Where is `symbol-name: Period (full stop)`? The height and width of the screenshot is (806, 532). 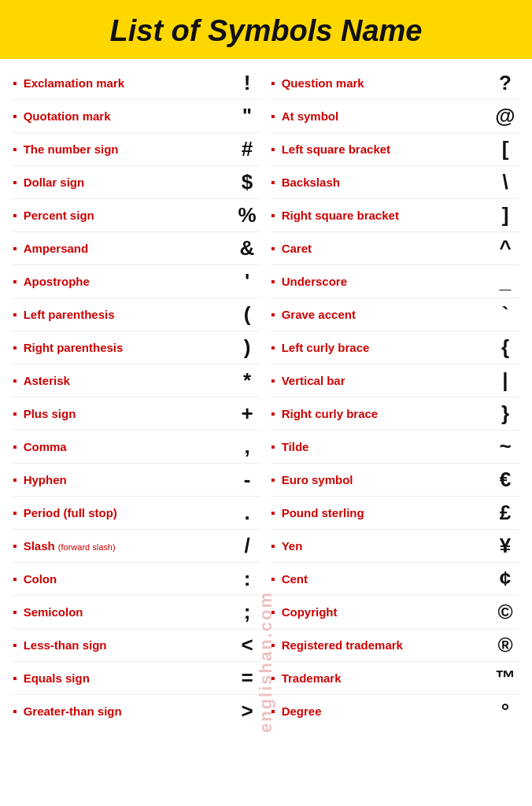
symbol-name: Period (full stop) is located at coordinates (128, 513).